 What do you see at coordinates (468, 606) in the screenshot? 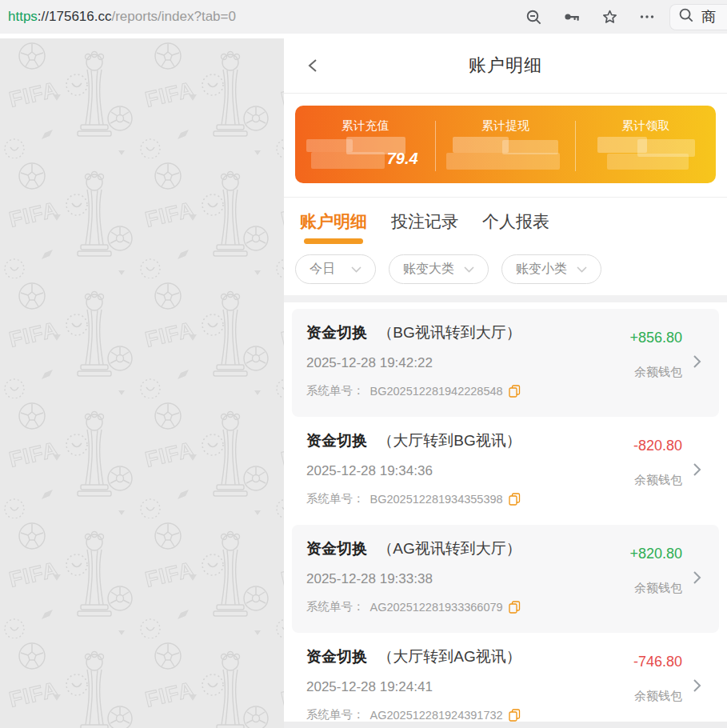
I see `record-order-row: 系统单号： AG202512281933366079` at bounding box center [468, 606].